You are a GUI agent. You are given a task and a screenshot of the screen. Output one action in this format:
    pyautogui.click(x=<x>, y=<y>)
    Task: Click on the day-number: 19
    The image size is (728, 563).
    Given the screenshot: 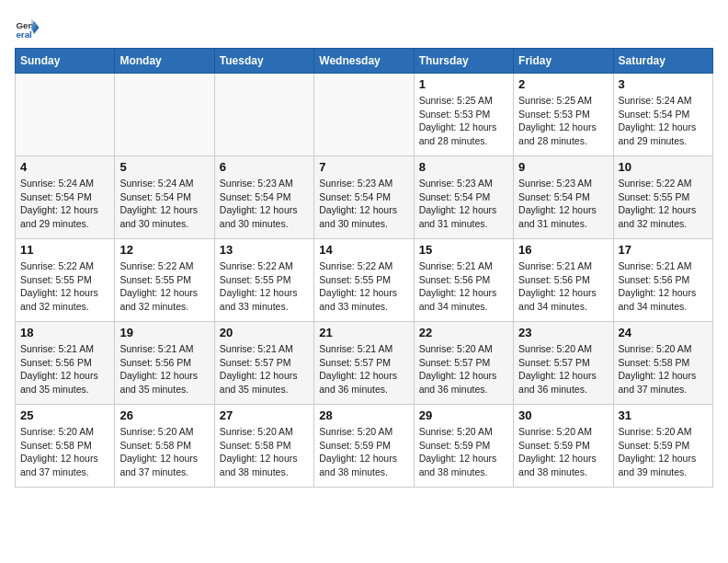 What is the action you would take?
    pyautogui.click(x=164, y=333)
    